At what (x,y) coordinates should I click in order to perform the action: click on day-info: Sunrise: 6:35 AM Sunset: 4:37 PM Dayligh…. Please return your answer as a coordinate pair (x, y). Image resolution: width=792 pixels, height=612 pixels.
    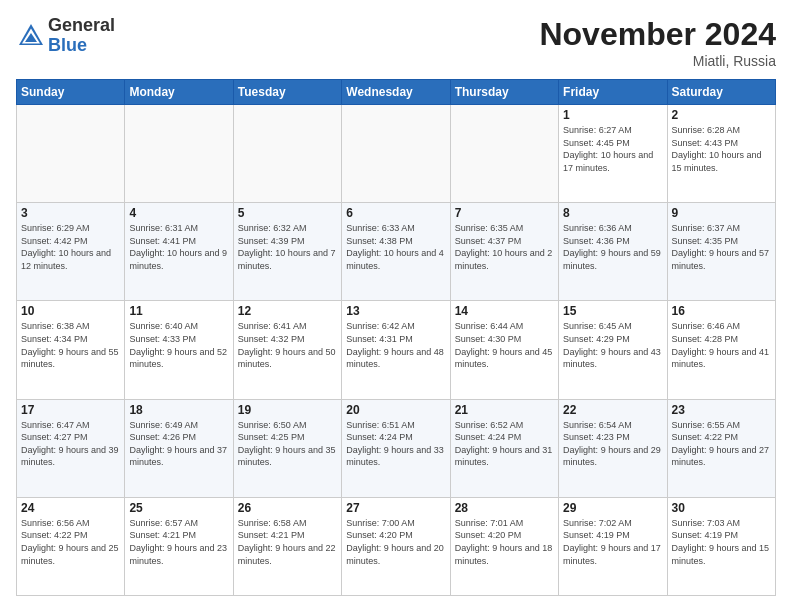
    Looking at the image, I should click on (504, 247).